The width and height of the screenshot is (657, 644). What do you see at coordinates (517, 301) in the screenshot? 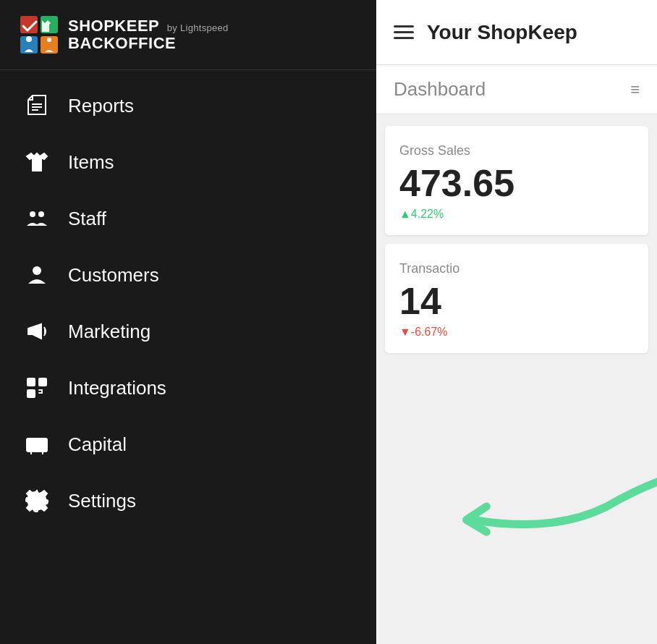
I see `transactions-value: 14` at bounding box center [517, 301].